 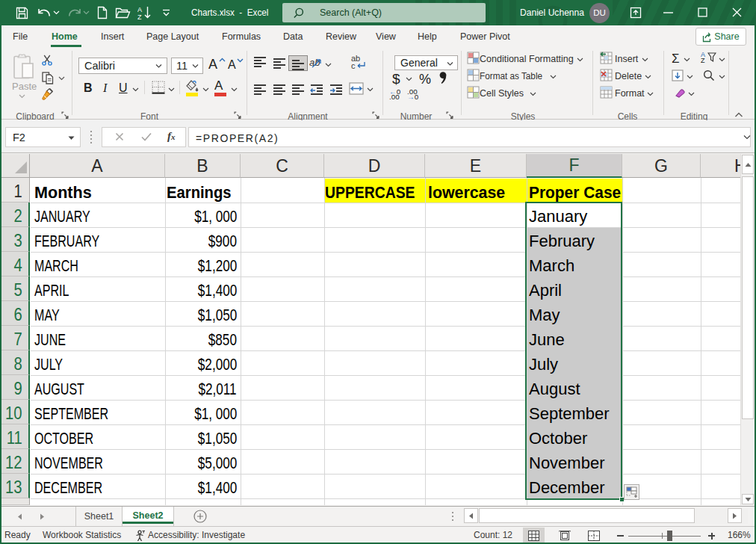 I want to click on svg-text: Z, so click(x=140, y=16).